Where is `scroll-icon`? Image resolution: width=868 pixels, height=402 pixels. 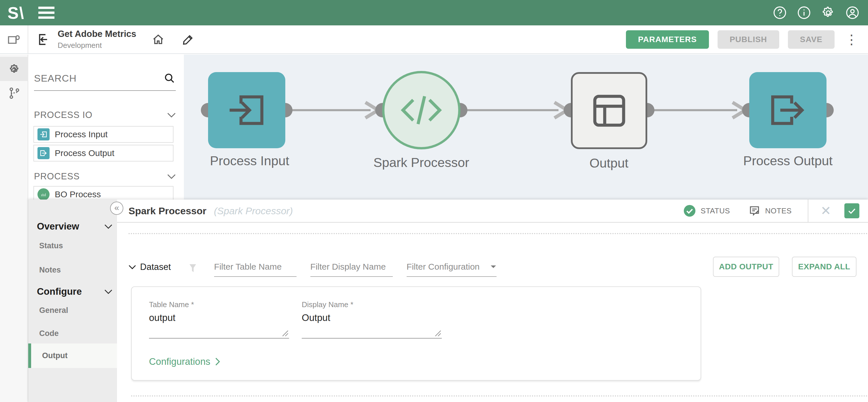 scroll-icon is located at coordinates (14, 39).